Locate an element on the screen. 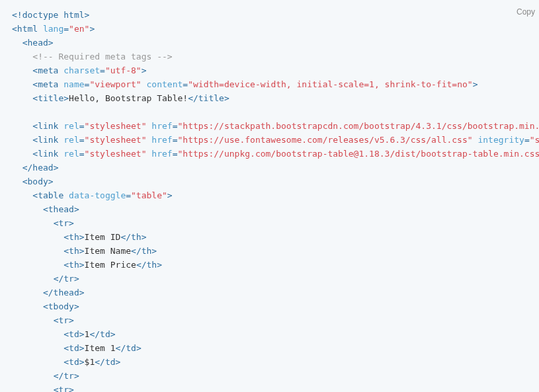 The height and width of the screenshot is (392, 539). doctype: <!doctype html> is located at coordinates (50, 15).